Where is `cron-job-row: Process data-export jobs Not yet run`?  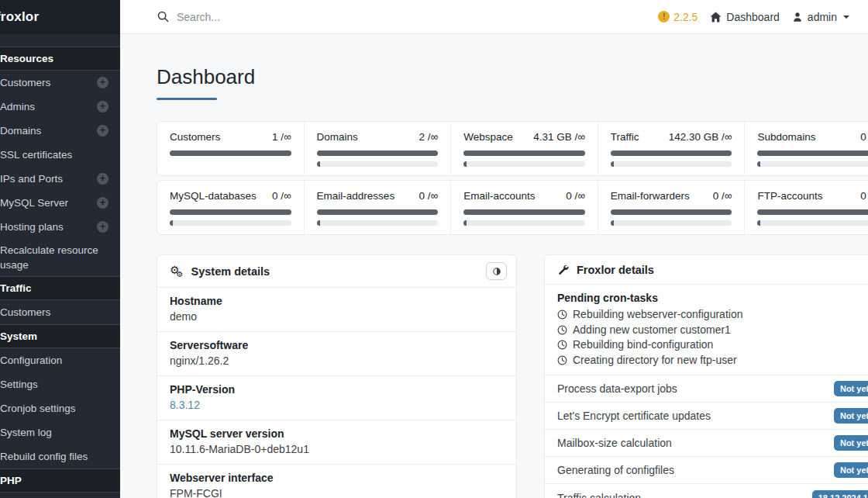 cron-job-row: Process data-export jobs Not yet run is located at coordinates (707, 389).